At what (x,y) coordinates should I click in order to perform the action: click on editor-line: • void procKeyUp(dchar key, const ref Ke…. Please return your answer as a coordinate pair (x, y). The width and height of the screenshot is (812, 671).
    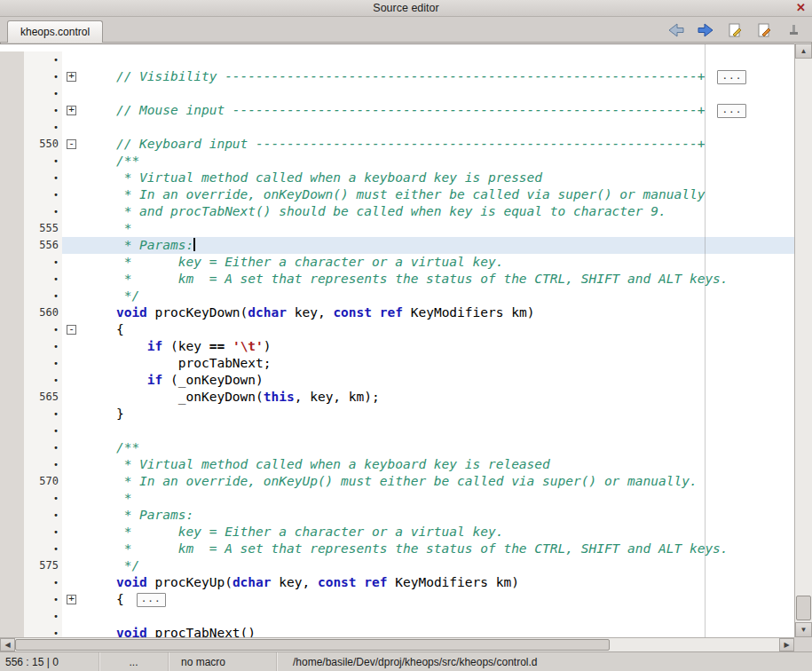
    Looking at the image, I should click on (398, 582).